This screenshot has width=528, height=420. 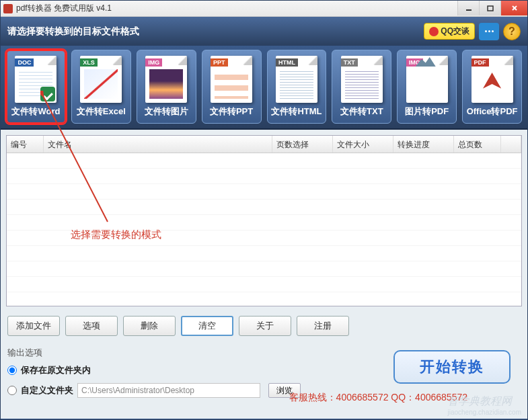 I want to click on col-index: 编号, so click(x=26, y=144).